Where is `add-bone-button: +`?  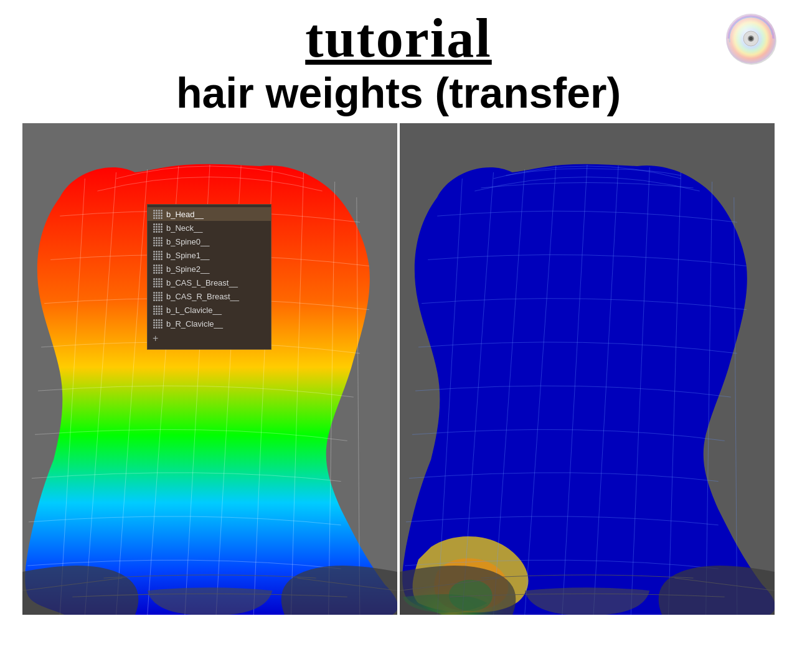
add-bone-button: + is located at coordinates (209, 338).